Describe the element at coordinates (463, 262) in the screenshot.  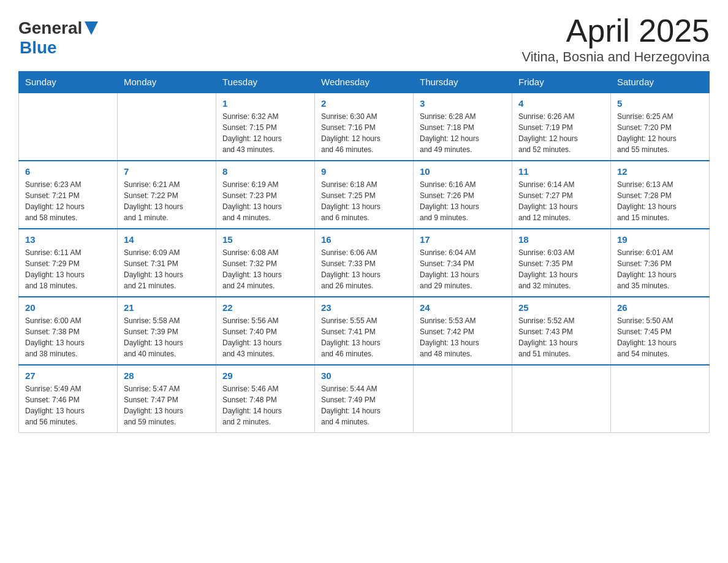
I see `calendar-cell: 17Sunrise: 6:04 AM Sunset: 7:34 PM Dayli…` at that location.